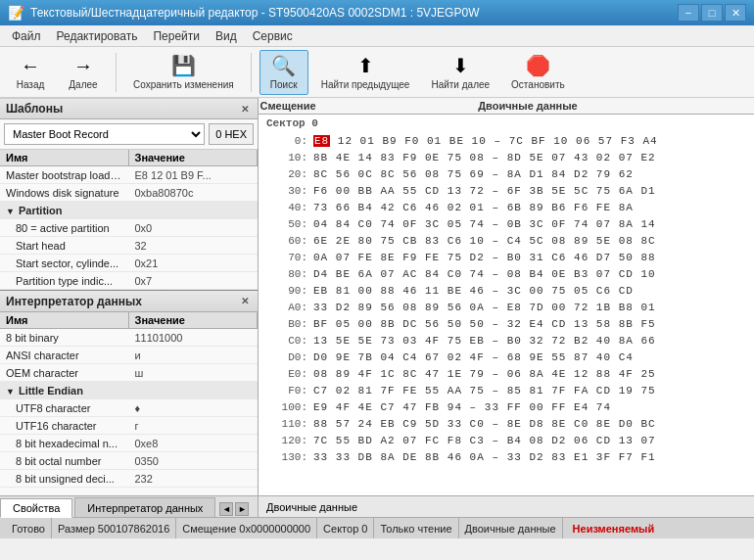  Describe the element at coordinates (104, 134) in the screenshot. I see `template-select: Master Boot Record` at that location.